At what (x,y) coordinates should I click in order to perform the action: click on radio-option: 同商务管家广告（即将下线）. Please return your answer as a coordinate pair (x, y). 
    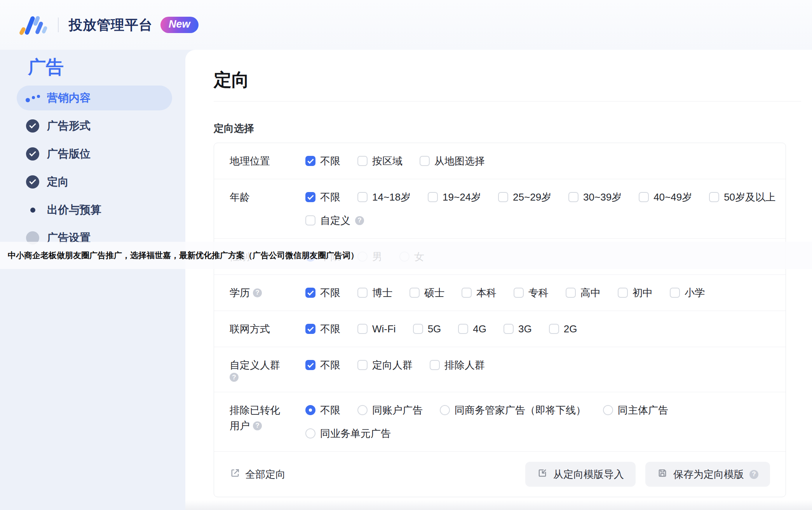
    Looking at the image, I should click on (513, 410).